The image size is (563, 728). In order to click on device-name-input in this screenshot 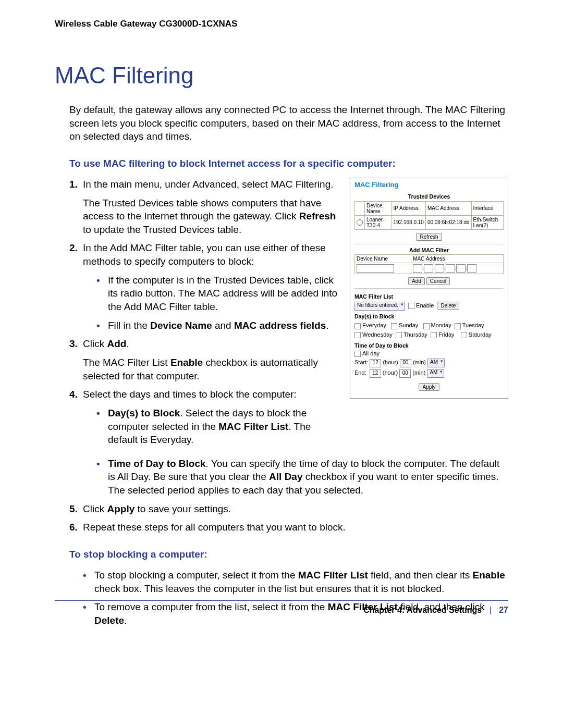, I will do `click(375, 268)`.